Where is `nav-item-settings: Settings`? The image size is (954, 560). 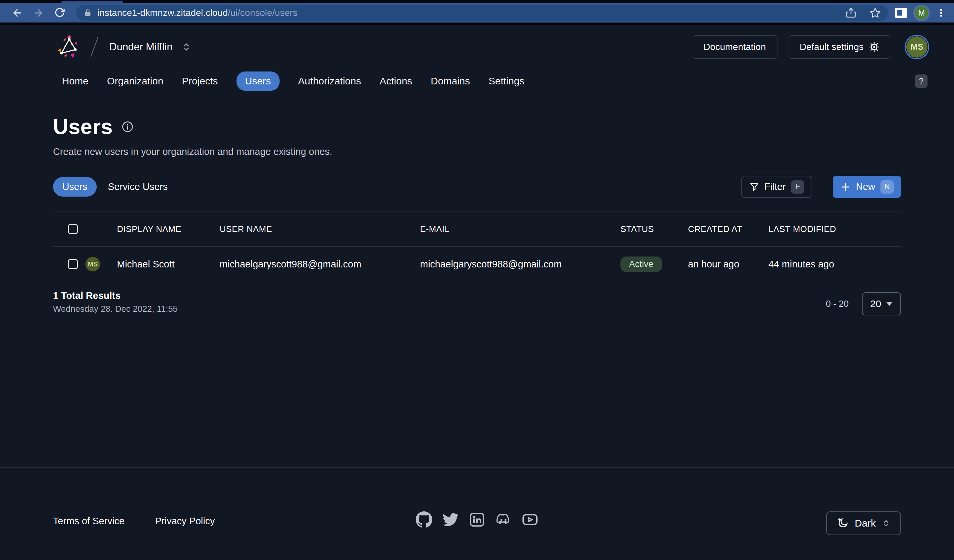
nav-item-settings: Settings is located at coordinates (507, 81).